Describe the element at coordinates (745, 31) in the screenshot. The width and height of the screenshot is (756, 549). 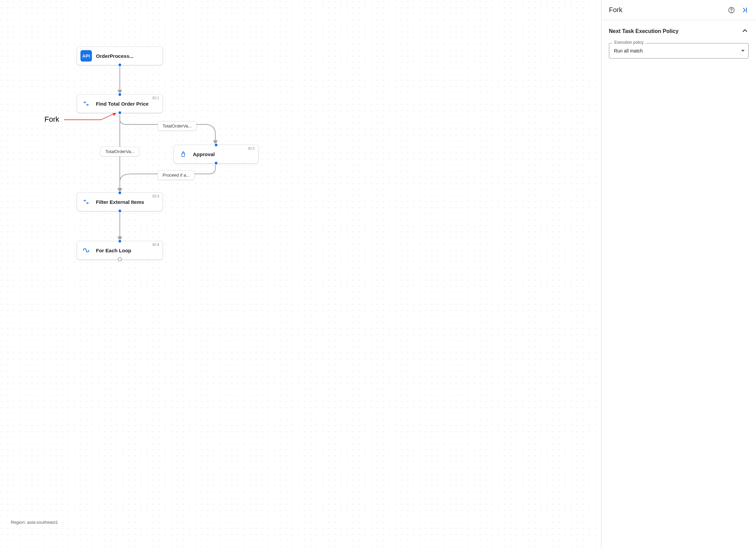
I see `chevron-up-icon` at that location.